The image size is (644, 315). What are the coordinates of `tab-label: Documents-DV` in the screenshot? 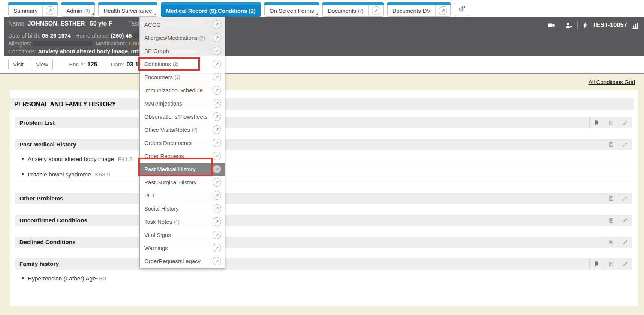 It's located at (412, 11).